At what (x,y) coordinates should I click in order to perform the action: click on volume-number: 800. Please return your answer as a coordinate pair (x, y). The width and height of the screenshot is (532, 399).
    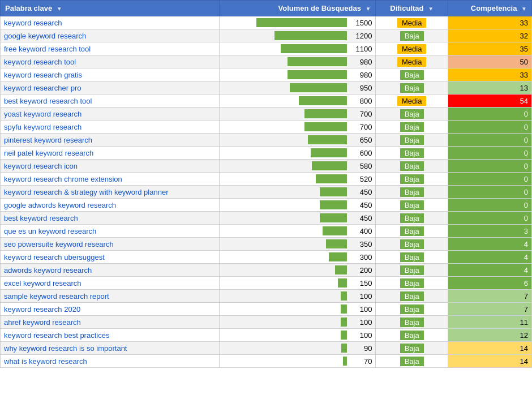
    Looking at the image, I should click on (361, 101).